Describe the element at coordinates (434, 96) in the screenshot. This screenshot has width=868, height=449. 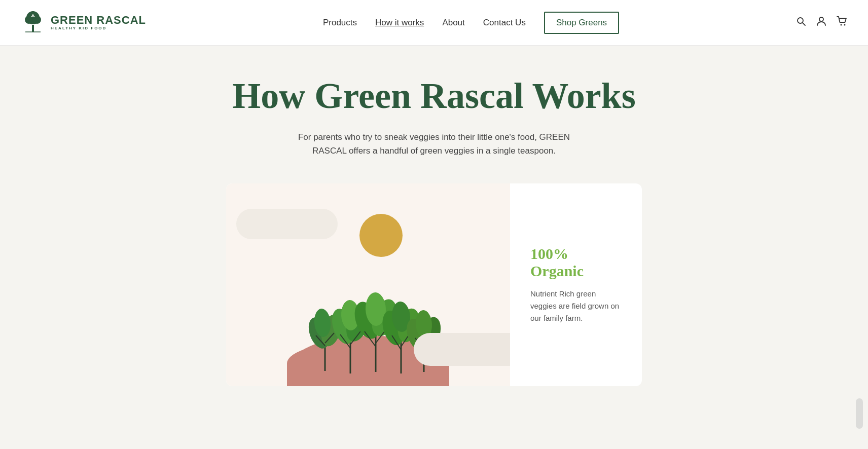
I see `page-title: How Green Rascal Works` at that location.